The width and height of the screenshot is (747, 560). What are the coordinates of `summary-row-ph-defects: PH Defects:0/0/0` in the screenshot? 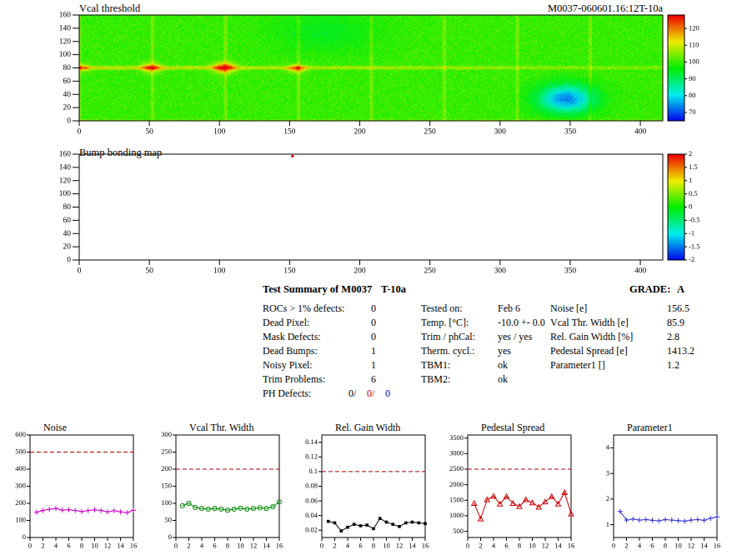 It's located at (327, 393).